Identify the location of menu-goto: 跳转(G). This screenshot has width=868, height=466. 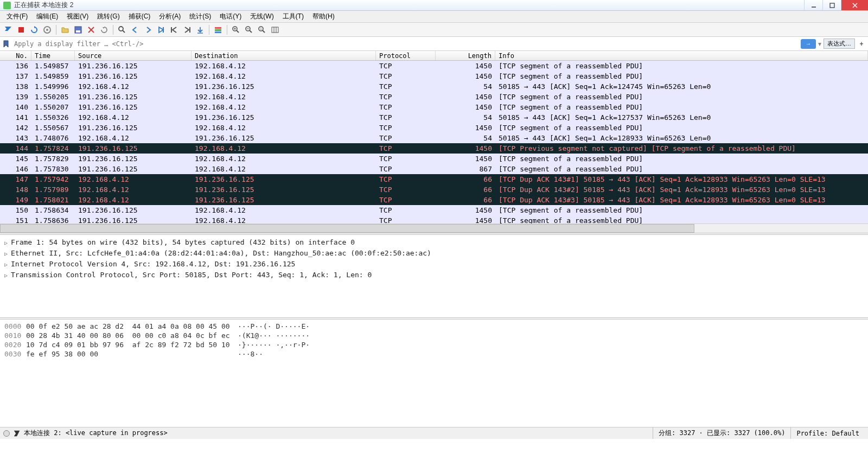
(108, 16).